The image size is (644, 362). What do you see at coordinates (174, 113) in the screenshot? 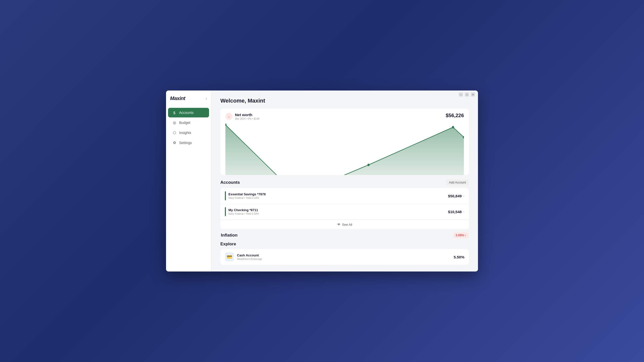
I see `accounts-icon: $` at bounding box center [174, 113].